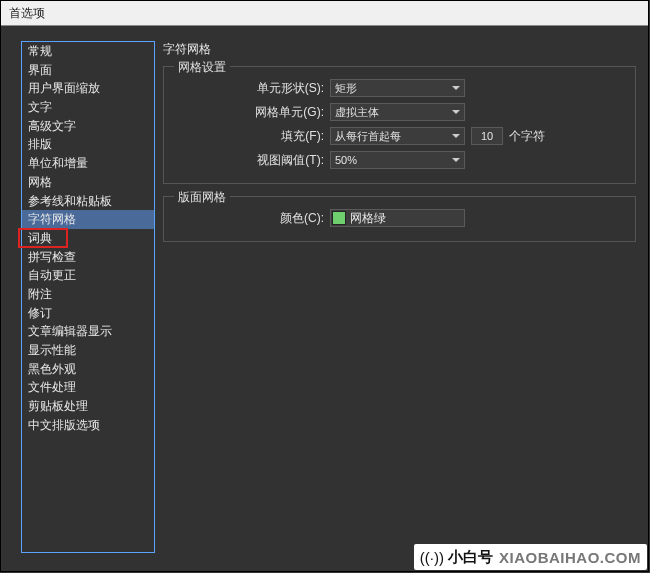 The image size is (650, 573). I want to click on grid-color-name: 网格绿, so click(368, 218).